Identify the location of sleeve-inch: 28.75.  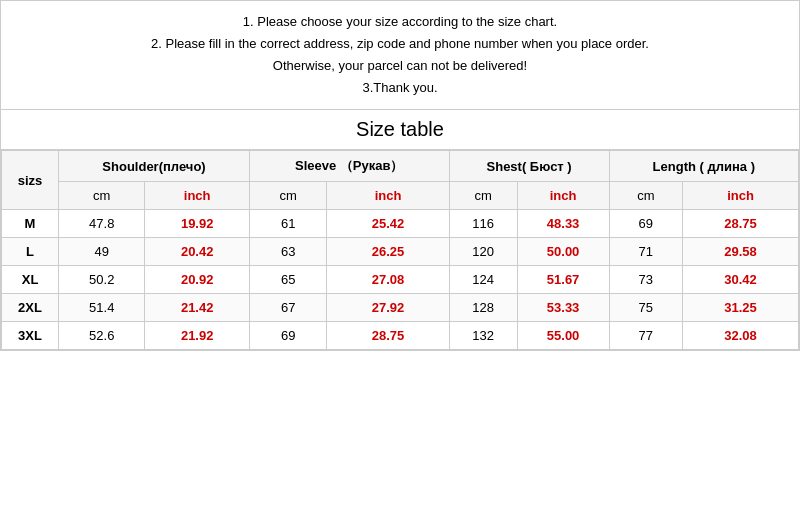
(388, 336).